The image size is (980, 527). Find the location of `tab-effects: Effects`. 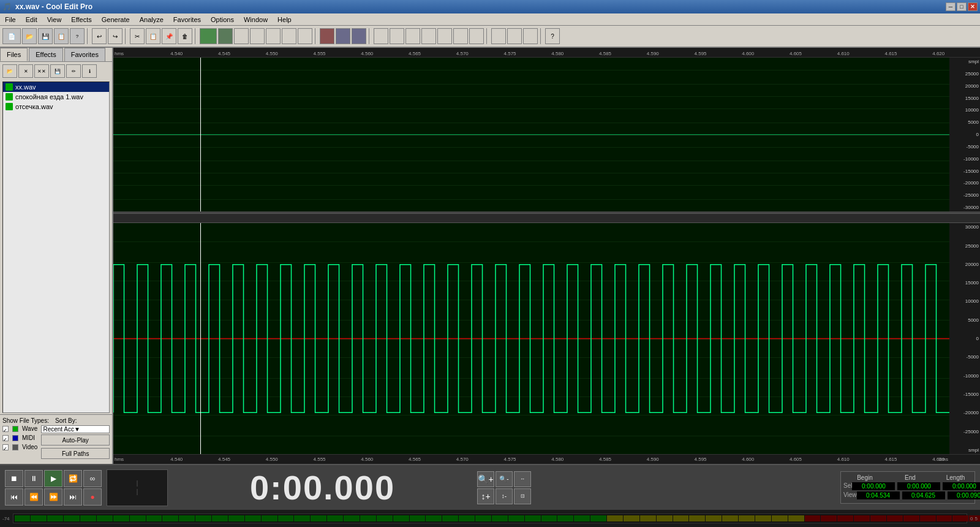

tab-effects: Effects is located at coordinates (45, 55).